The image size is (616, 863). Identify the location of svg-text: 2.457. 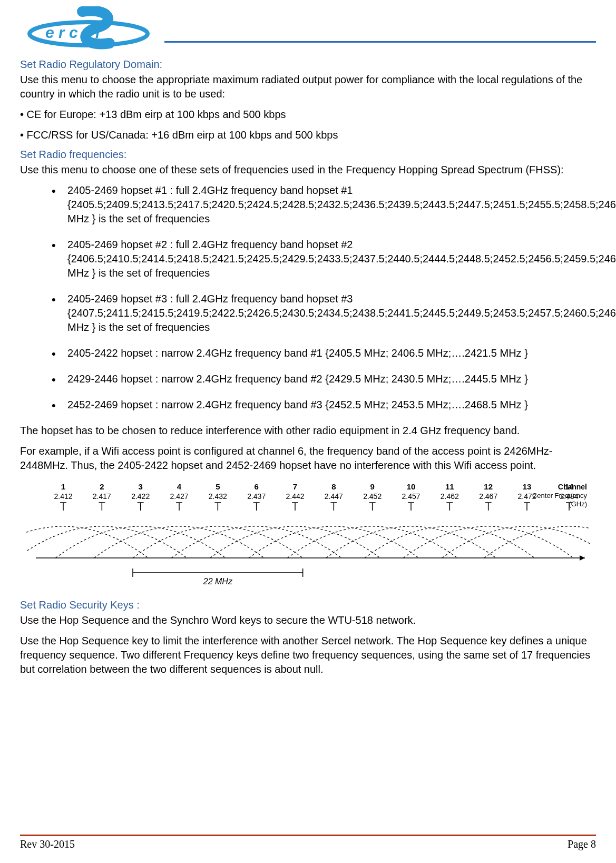
(411, 496).